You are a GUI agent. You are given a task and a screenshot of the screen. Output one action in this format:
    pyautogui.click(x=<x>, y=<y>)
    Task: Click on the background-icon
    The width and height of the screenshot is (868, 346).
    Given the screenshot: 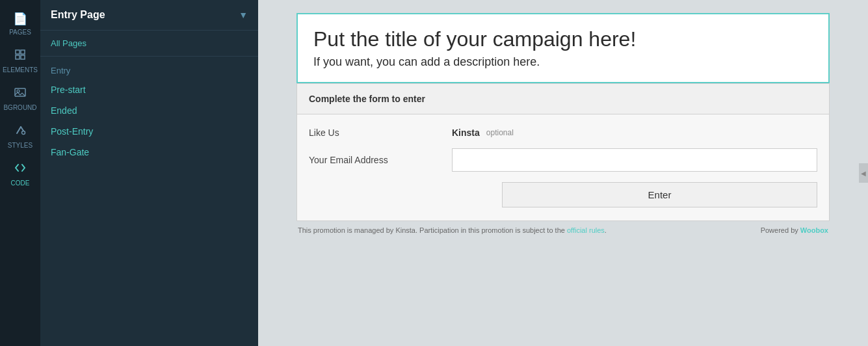 What is the action you would take?
    pyautogui.click(x=20, y=94)
    